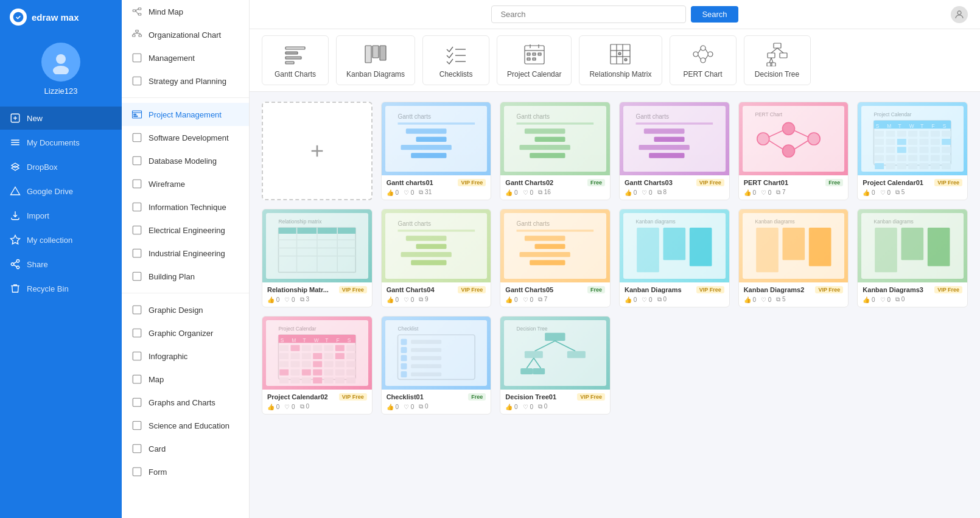  I want to click on center-nav-management: Management, so click(185, 58).